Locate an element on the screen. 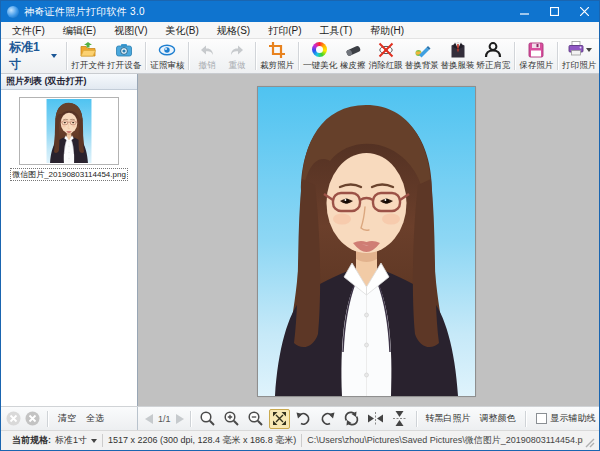 The height and width of the screenshot is (451, 600). bw-photo-button: 转黑白照片 is located at coordinates (448, 418).